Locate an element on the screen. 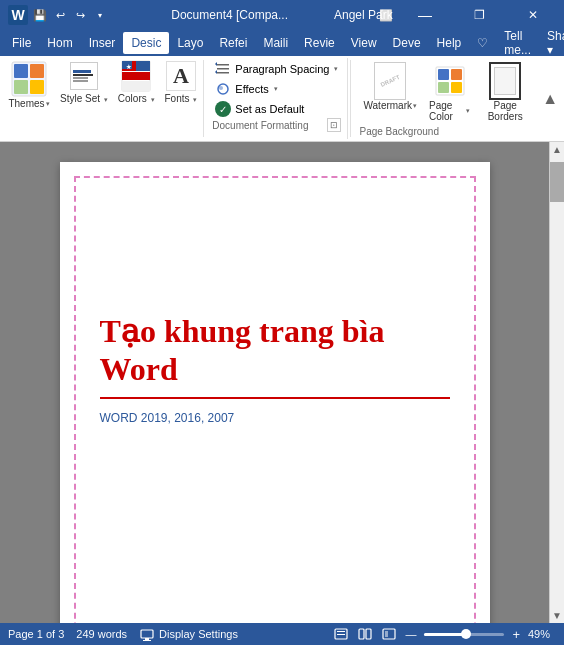 This screenshot has width=564, height=645. menu-references: Refei is located at coordinates (233, 43).